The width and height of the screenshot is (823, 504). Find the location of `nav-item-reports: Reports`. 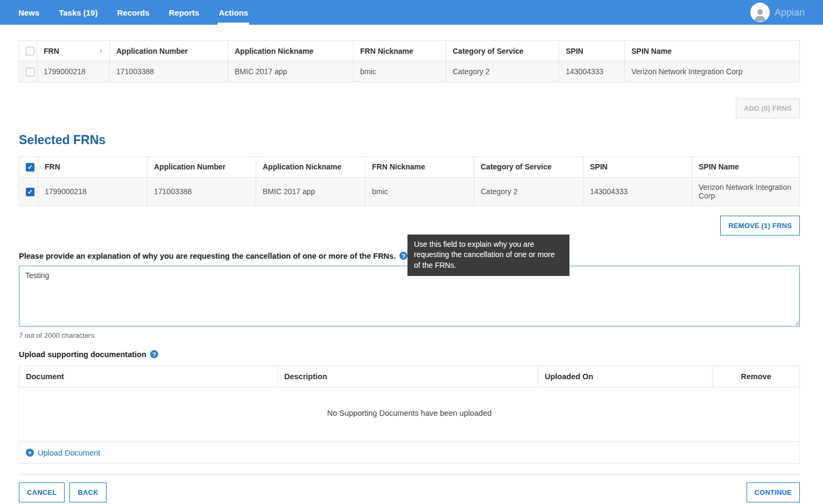

nav-item-reports: Reports is located at coordinates (184, 12).